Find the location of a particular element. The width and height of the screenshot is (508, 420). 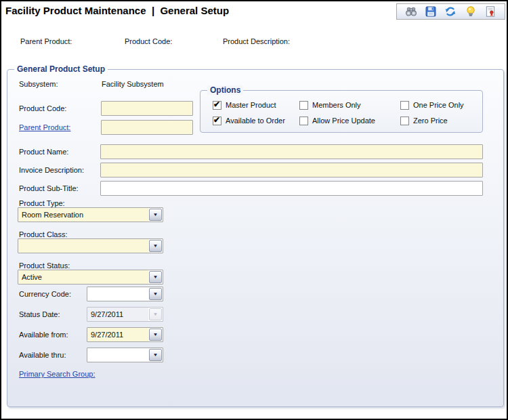

checkbox-label: Members Only is located at coordinates (337, 106).